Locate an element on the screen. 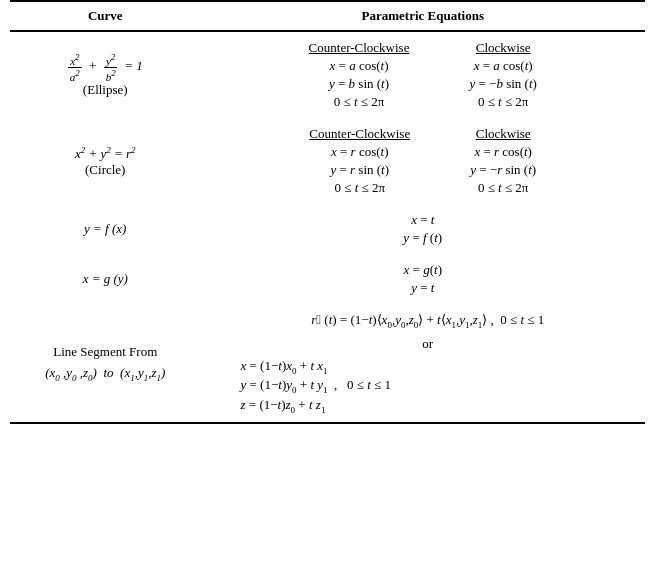  table-row: x2 a2 + y2 b2 = 1 (Ellipse) is located at coordinates (328, 74).